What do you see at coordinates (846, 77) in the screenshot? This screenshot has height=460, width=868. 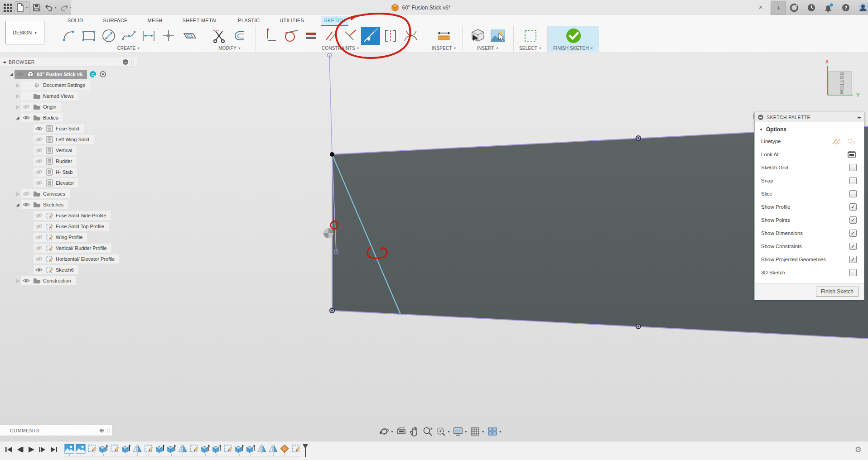 I see `view-cube: X Y BOTTOM` at bounding box center [846, 77].